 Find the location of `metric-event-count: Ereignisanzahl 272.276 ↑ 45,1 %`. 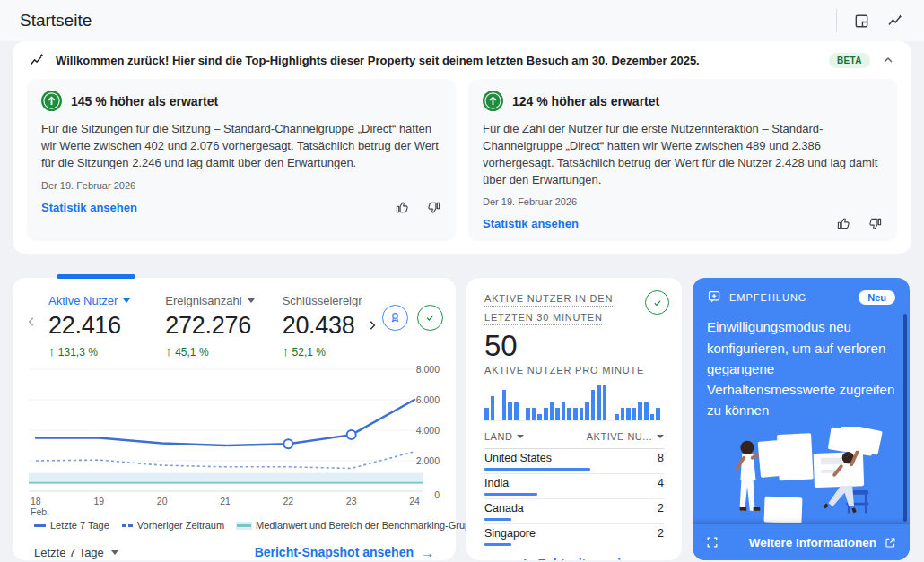

metric-event-count: Ereignisanzahl 272.276 ↑ 45,1 % is located at coordinates (220, 326).